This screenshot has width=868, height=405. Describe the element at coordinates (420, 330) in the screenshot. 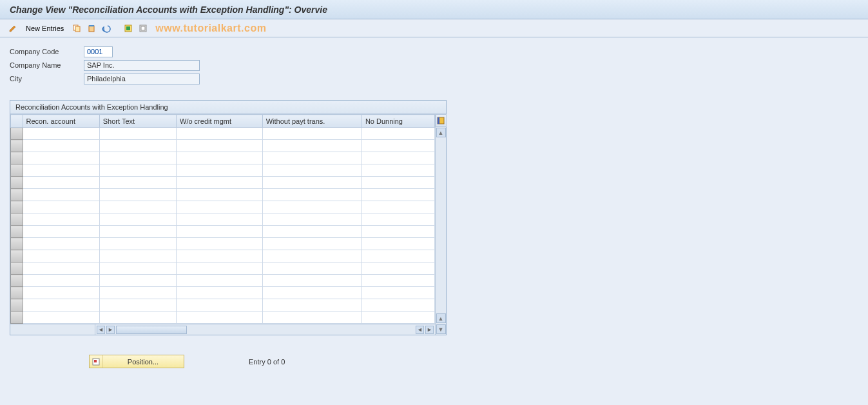

I see `scroll-left2-icon: ◄` at that location.